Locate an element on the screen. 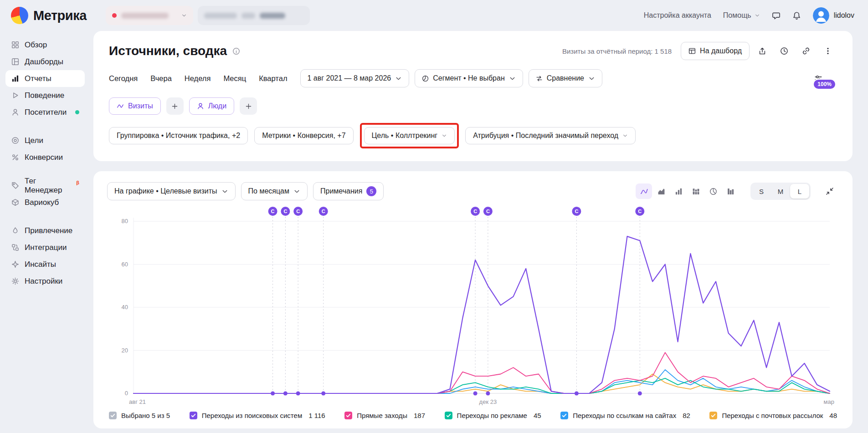 The height and width of the screenshot is (433, 868). flame-icon is located at coordinates (15, 230).